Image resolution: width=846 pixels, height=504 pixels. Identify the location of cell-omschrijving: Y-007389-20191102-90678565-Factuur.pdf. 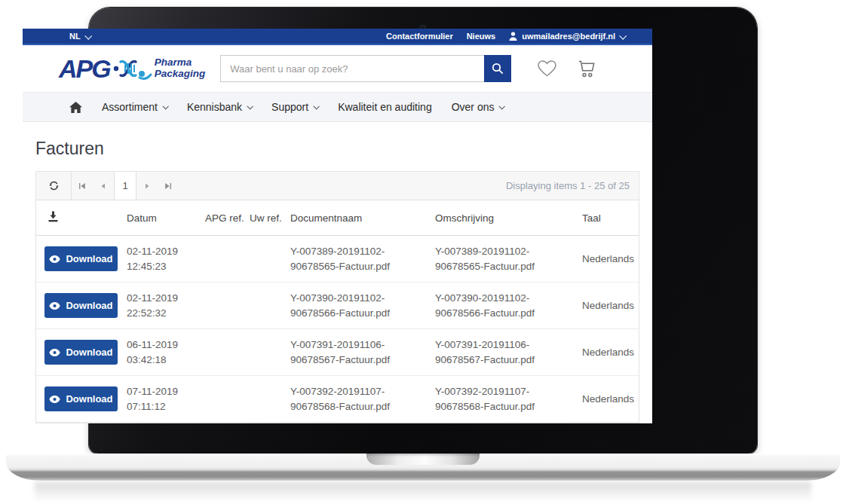
(508, 259).